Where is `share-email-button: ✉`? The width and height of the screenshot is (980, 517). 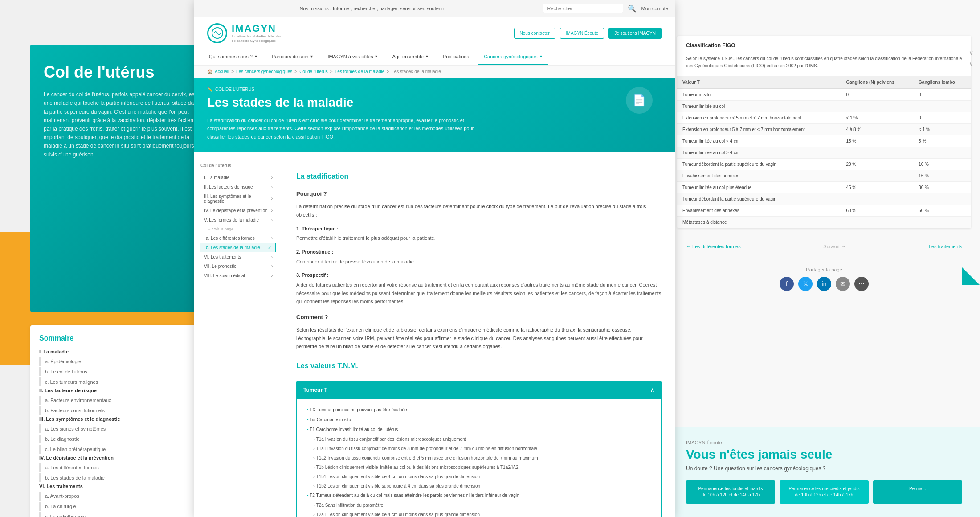
share-email-button: ✉ is located at coordinates (843, 284).